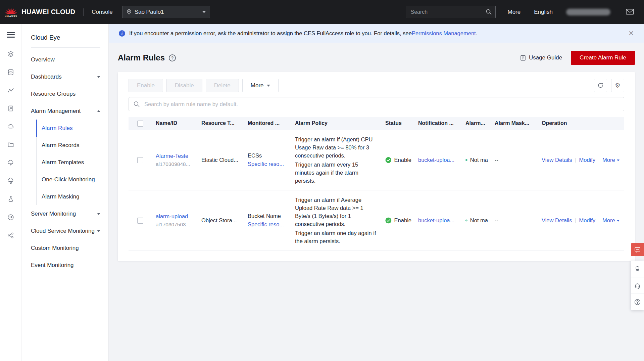 The width and height of the screenshot is (644, 361). What do you see at coordinates (477, 124) in the screenshot?
I see `col-alarm-status: Alarm...` at bounding box center [477, 124].